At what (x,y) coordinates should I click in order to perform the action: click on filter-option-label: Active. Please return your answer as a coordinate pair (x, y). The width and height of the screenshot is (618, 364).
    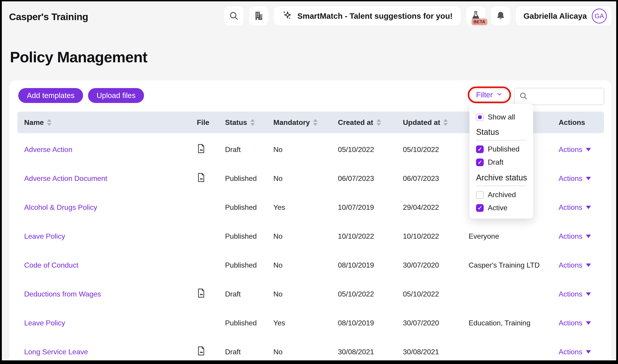
    Looking at the image, I should click on (498, 208).